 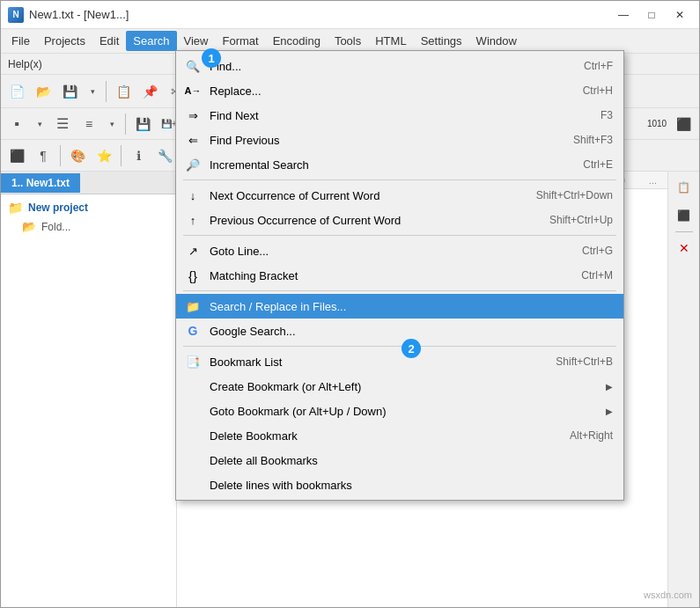 What do you see at coordinates (104, 156) in the screenshot?
I see `star-btn: ⭐` at bounding box center [104, 156].